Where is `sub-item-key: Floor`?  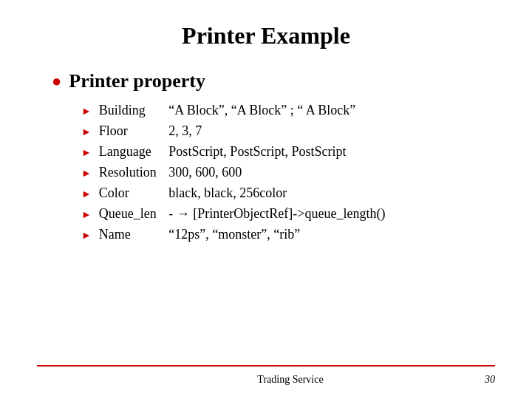
sub-item-key: Floor is located at coordinates (132, 132).